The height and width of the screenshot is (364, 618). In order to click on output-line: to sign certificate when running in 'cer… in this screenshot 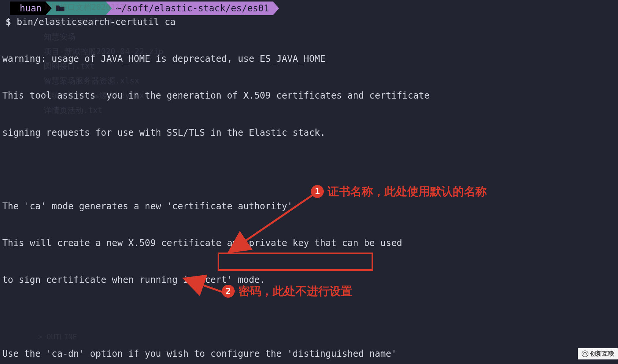, I will do `click(310, 280)`.